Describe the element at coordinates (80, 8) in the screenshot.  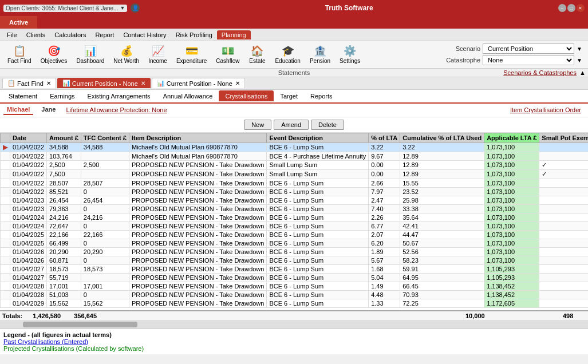
I see `client-name-display: 3055: Michael Client & Jane...` at that location.